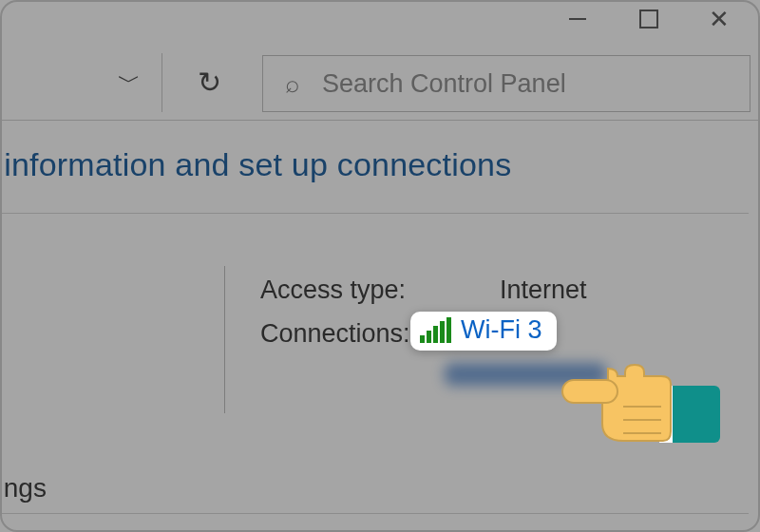 Image resolution: width=760 pixels, height=532 pixels. What do you see at coordinates (162, 83) in the screenshot?
I see `toolbar-separator` at bounding box center [162, 83].